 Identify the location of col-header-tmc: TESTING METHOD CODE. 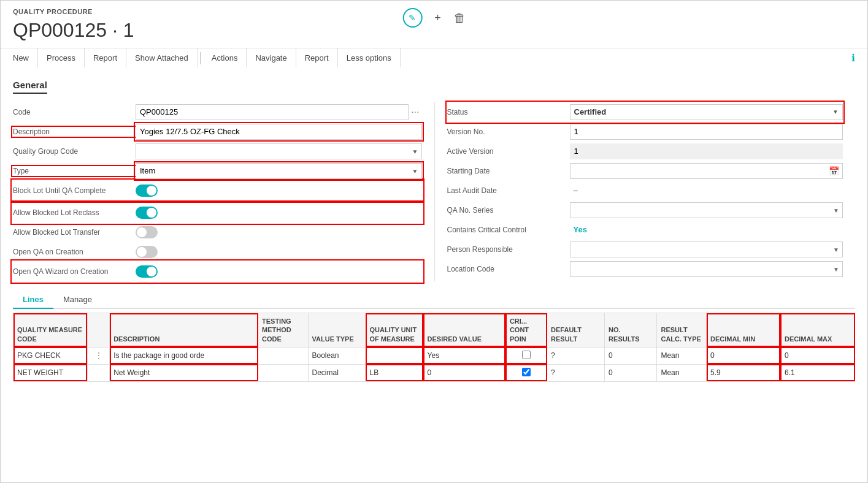
(283, 330).